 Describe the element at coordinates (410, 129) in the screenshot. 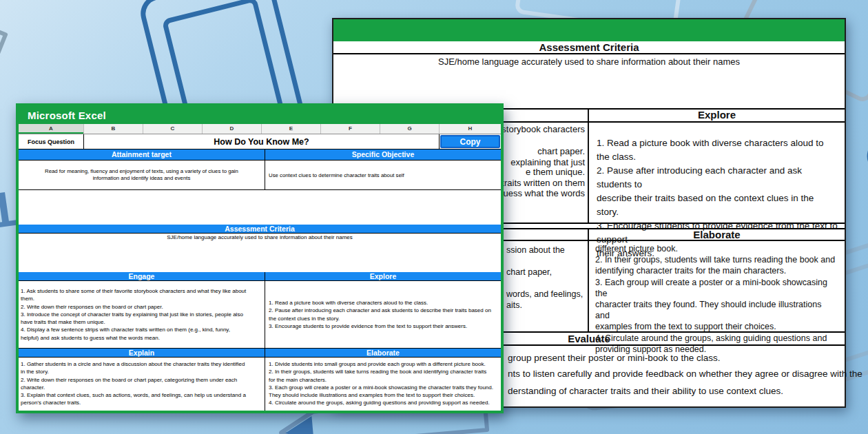

I see `column-header-g: G` at that location.